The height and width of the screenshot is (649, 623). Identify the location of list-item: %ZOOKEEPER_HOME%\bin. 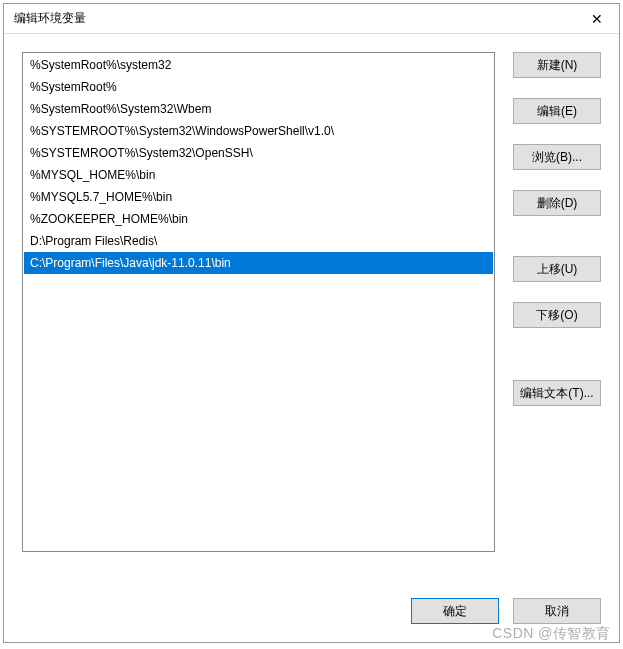
(258, 219).